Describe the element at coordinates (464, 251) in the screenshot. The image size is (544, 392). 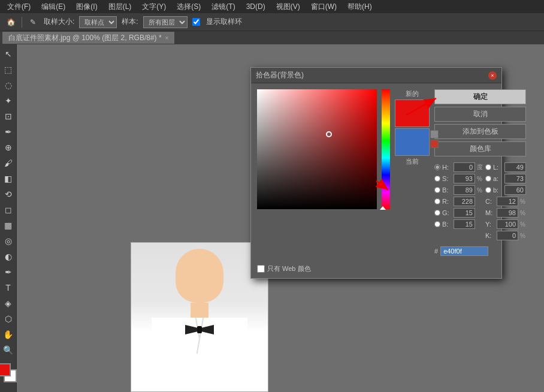
I see `hex-input` at that location.